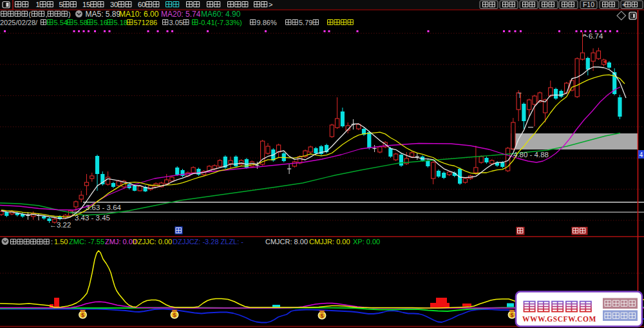 The height and width of the screenshot is (328, 644). What do you see at coordinates (61, 5) in the screenshot?
I see `svg-text: 5` at bounding box center [61, 5].